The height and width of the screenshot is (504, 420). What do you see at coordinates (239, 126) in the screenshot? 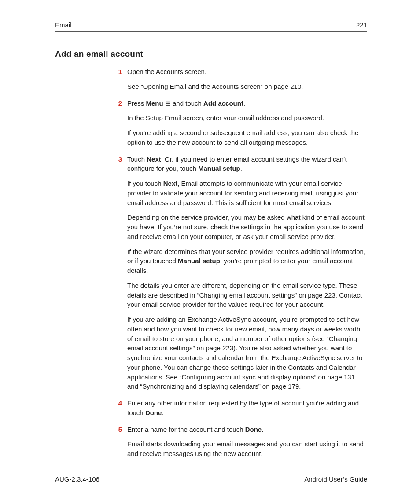
I see `step: 2Press Menu and touch Add account.In the…` at bounding box center [239, 126].